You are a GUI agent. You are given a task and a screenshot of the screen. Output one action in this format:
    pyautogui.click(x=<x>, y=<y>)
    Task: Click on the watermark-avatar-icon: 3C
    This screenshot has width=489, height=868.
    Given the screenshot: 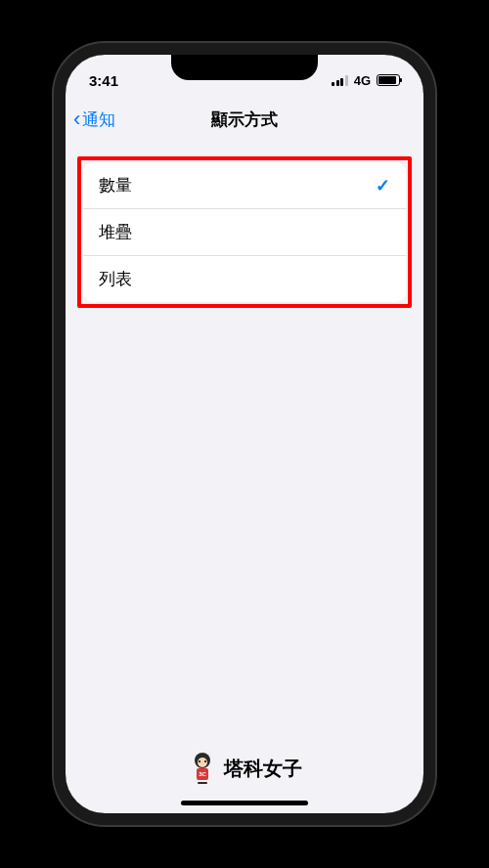 What is the action you would take?
    pyautogui.click(x=202, y=768)
    